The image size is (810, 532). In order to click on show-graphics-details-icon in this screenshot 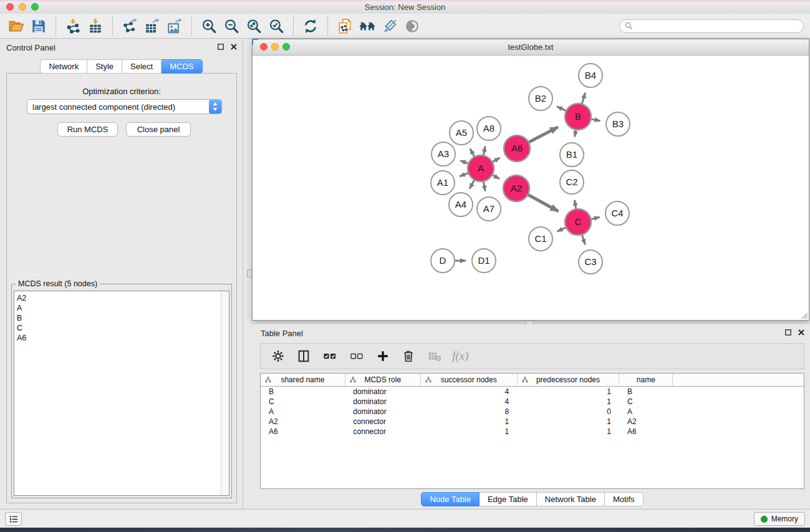, I will do `click(412, 26)`.